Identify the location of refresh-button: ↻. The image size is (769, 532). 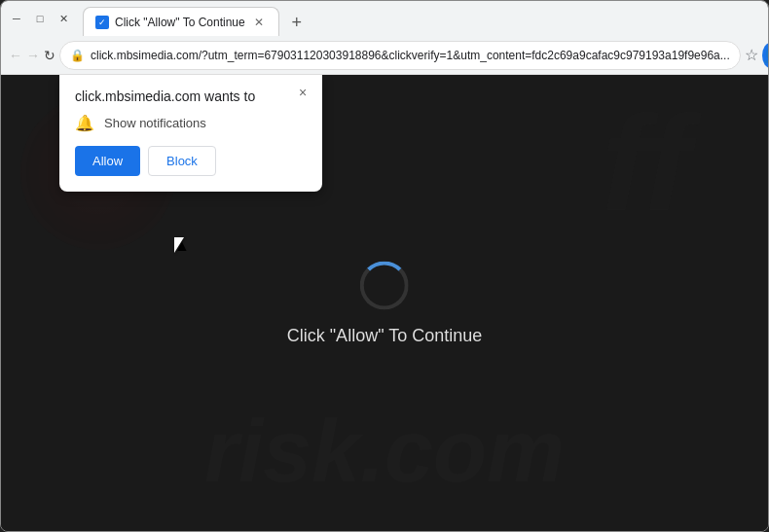
(50, 55).